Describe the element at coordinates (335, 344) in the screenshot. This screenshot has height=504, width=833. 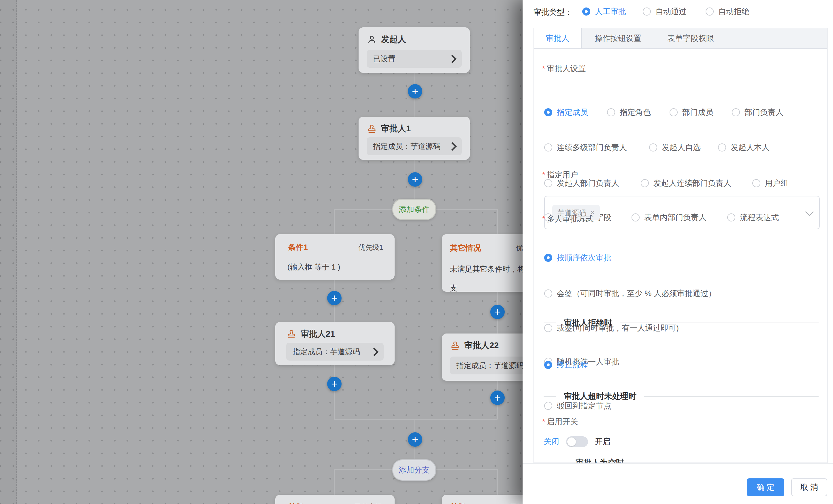
I see `node-approver21: 审批人21 指定成员：芋道源码` at that location.